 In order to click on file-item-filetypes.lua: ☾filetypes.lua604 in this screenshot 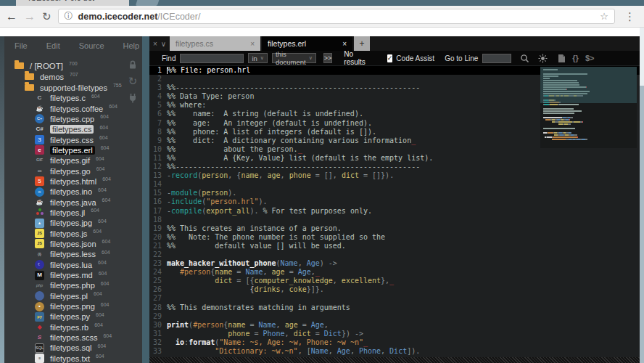, I will do `click(73, 265)`.